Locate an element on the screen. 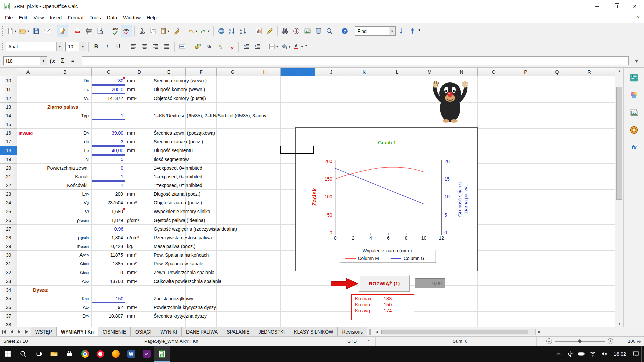 This screenshot has height=362, width=644. open-button: ▼ is located at coordinates (24, 31).